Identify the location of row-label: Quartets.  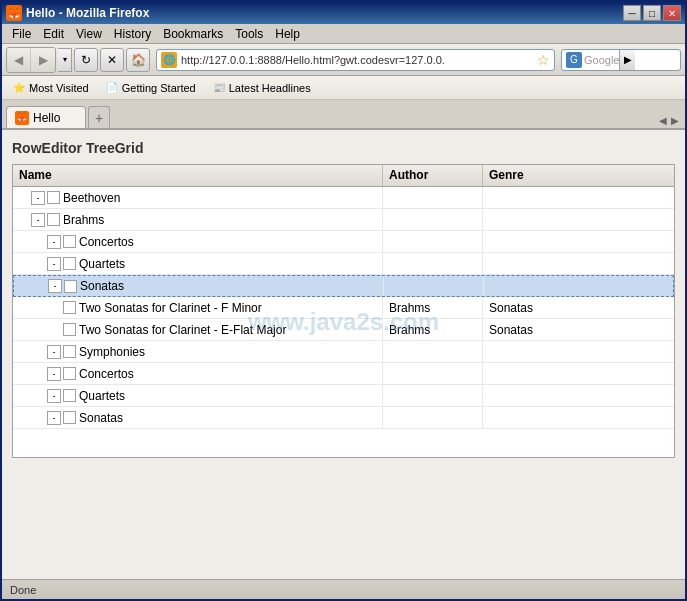
(102, 396).